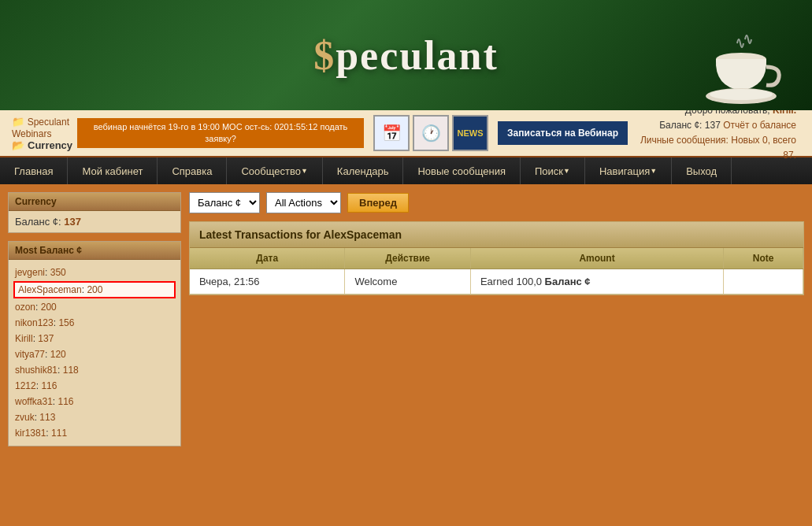 The height and width of the screenshot is (526, 812). I want to click on balance-line: Баланс ¢: 137 Отчёт о балансе, so click(714, 126).